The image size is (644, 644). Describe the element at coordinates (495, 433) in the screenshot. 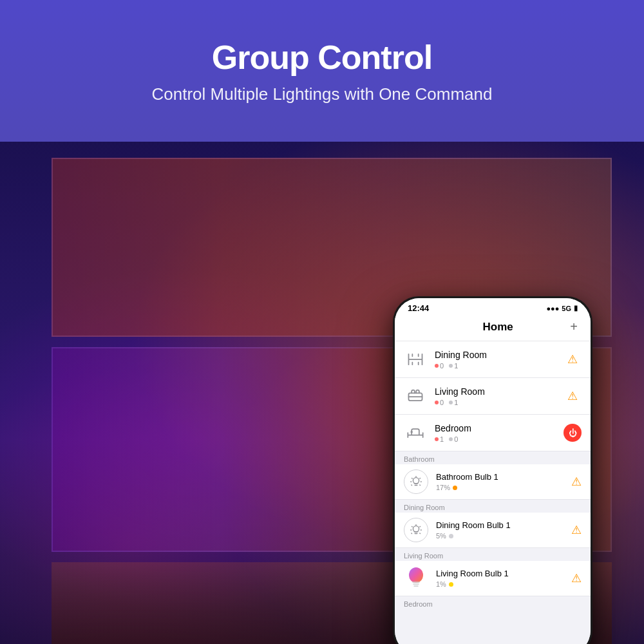

I see `room-info-bedroom: Bedroom 1 0` at that location.